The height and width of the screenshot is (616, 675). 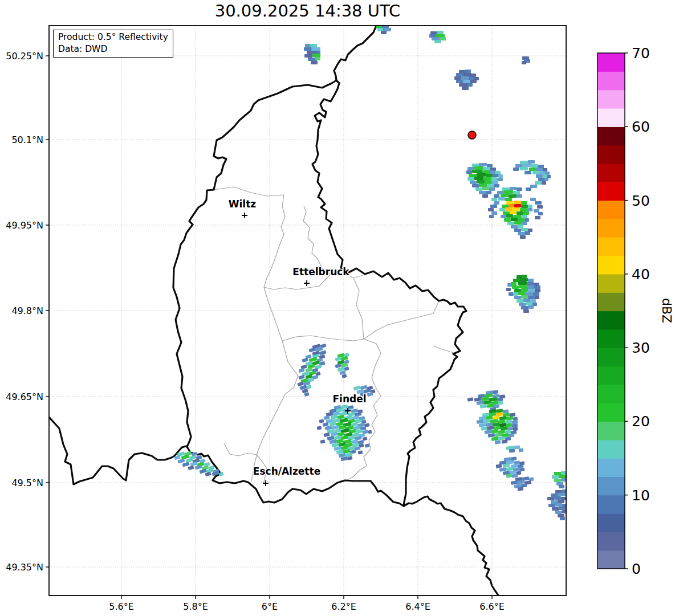 I want to click on city-wiltz: Wiltz, so click(x=243, y=209).